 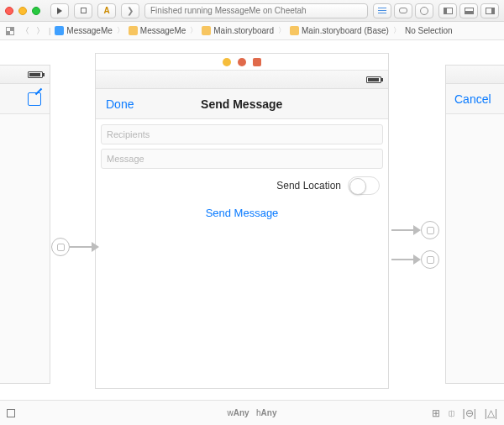 I want to click on exit-icon, so click(x=257, y=62).